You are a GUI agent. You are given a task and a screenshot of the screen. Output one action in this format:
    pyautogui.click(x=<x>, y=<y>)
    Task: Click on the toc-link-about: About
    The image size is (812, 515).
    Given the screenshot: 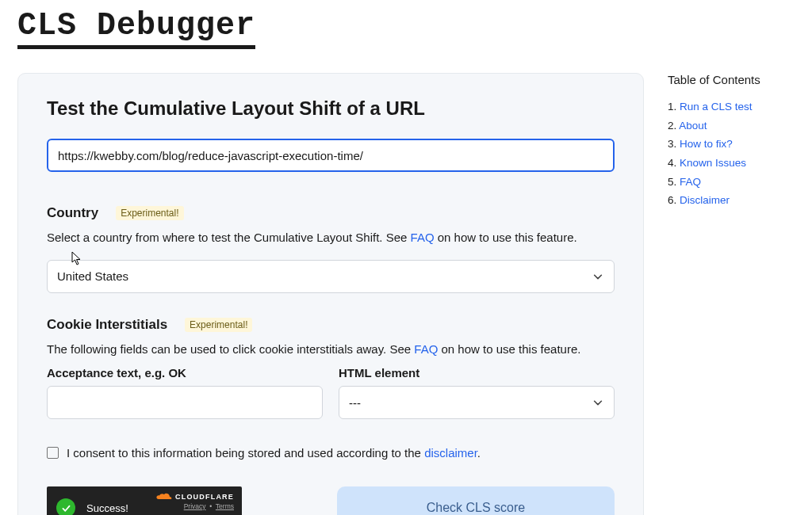 What is the action you would take?
    pyautogui.click(x=693, y=125)
    